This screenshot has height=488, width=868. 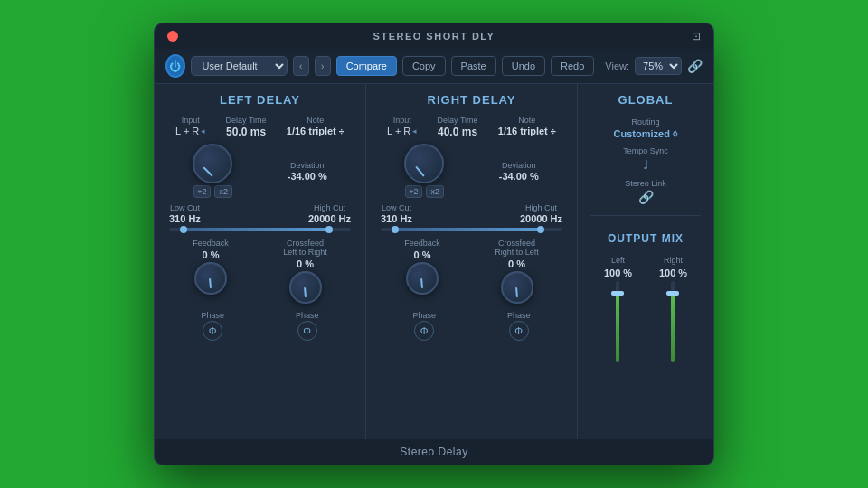 What do you see at coordinates (527, 127) in the screenshot?
I see `right-note-group: Note 1/16 triplet ÷` at bounding box center [527, 127].